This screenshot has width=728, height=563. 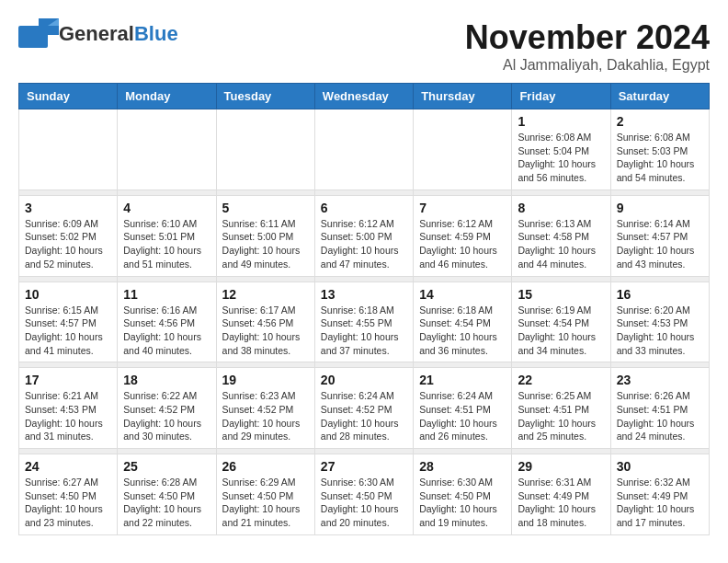 What do you see at coordinates (561, 466) in the screenshot?
I see `day-number: 29` at bounding box center [561, 466].